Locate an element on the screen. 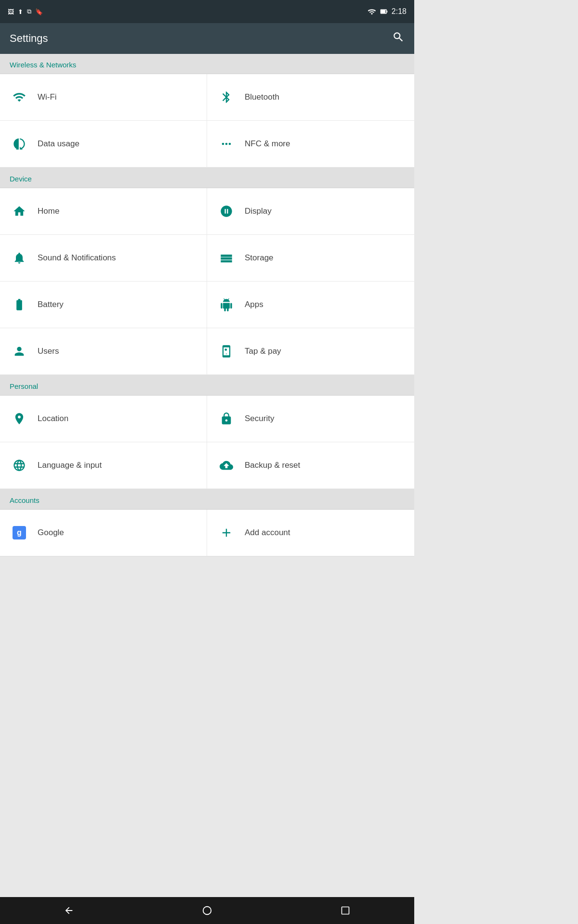  home-button is located at coordinates (207, 911).